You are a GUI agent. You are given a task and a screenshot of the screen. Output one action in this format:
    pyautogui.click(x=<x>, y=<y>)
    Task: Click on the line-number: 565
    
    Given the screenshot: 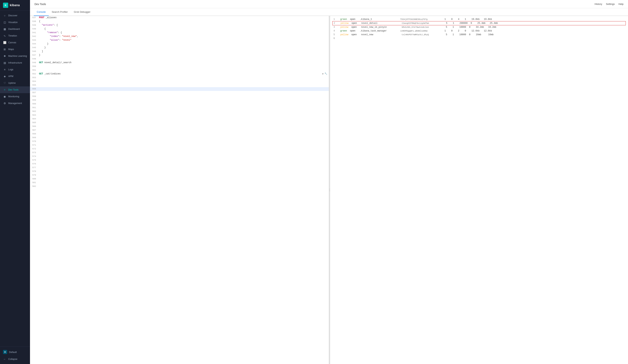 What is the action you would take?
    pyautogui.click(x=34, y=123)
    